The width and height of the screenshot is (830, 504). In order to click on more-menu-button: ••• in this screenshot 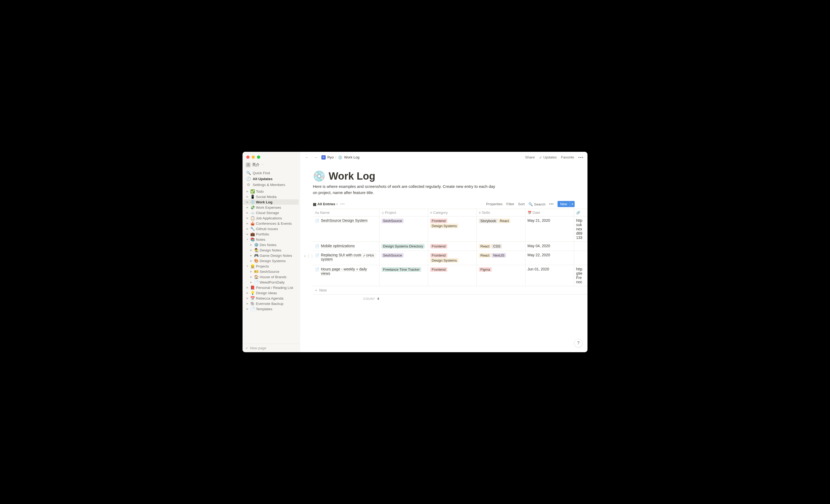, I will do `click(581, 157)`.